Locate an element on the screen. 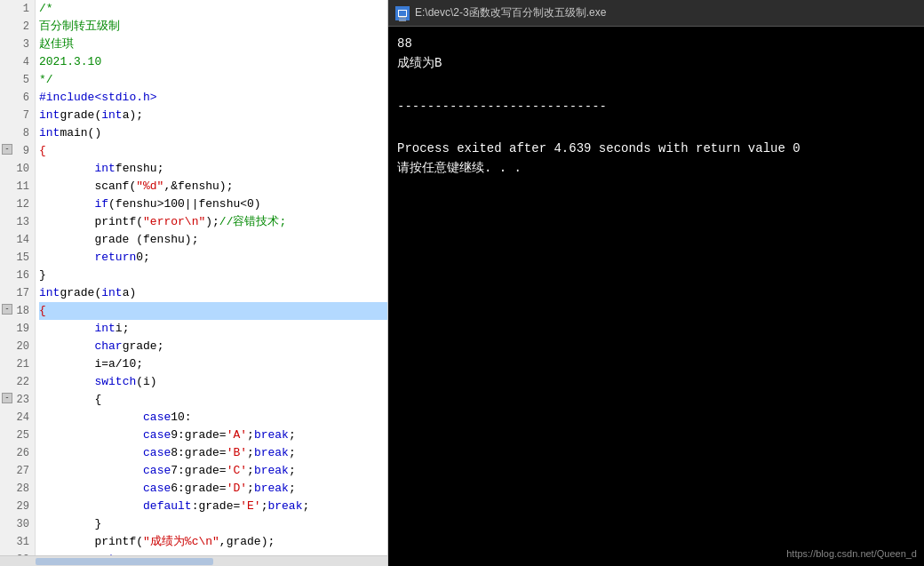 Image resolution: width=924 pixels, height=566 pixels. line-num-11: 11 is located at coordinates (18, 187).